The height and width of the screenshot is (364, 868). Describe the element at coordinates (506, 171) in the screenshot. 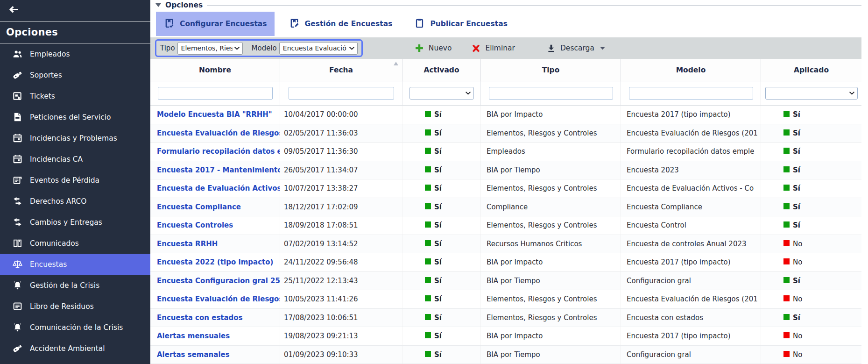

I see `table-row: Encuesta 2017 - Mantenimiento de S26/05/…` at that location.